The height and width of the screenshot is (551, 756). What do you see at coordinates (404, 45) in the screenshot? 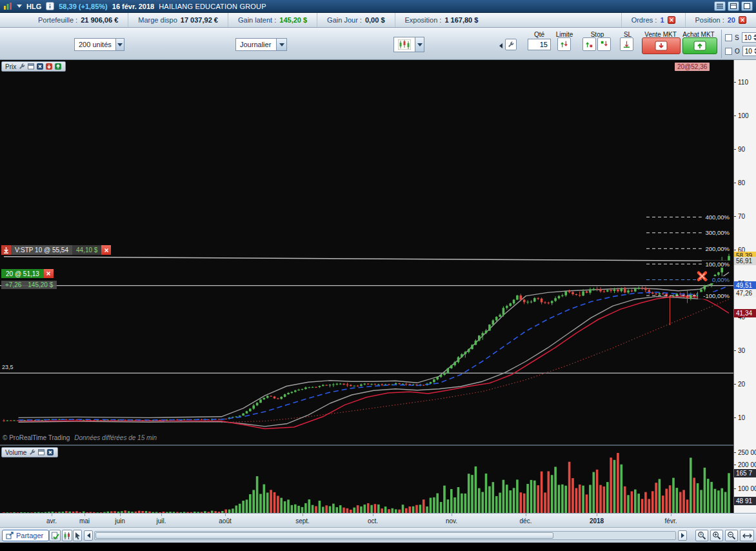
I see `chart-type-icon` at bounding box center [404, 45].